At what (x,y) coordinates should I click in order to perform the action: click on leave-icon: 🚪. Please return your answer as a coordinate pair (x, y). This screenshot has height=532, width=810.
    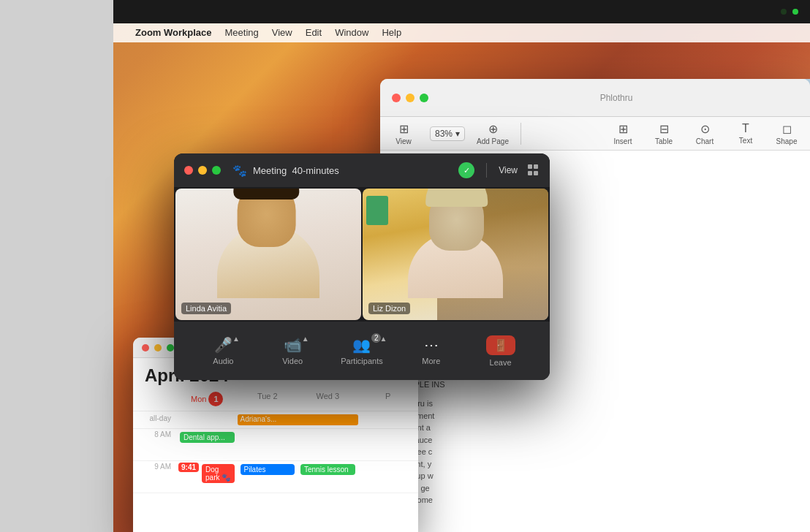
    Looking at the image, I should click on (501, 345).